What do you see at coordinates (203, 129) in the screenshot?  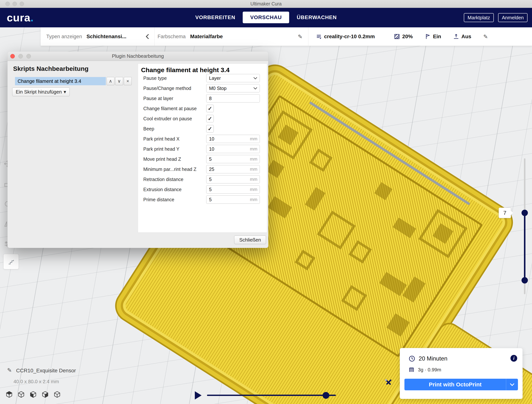 I see `setting-row: Beep ✓` at bounding box center [203, 129].